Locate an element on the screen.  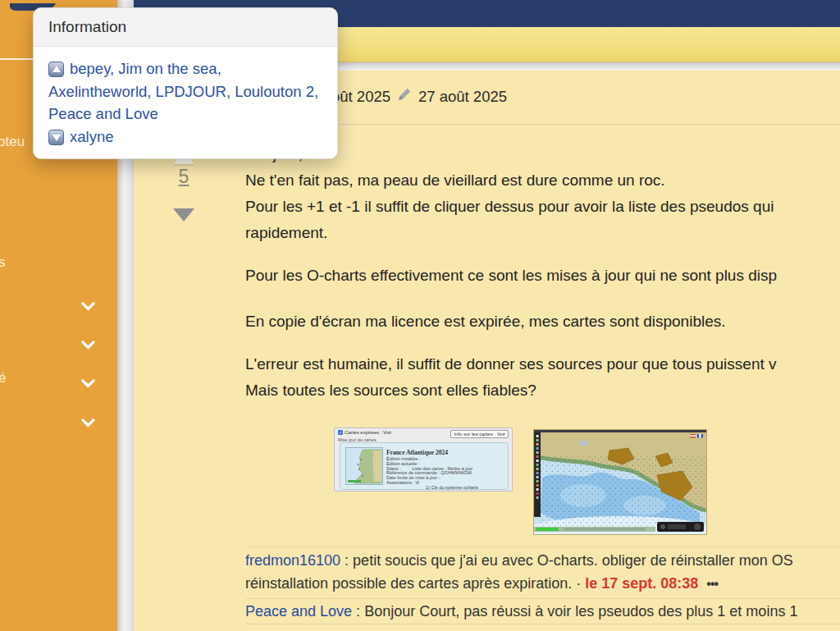
post-line: Ne t'en fait pas, ma peau de vieillard e… is located at coordinates (543, 181).